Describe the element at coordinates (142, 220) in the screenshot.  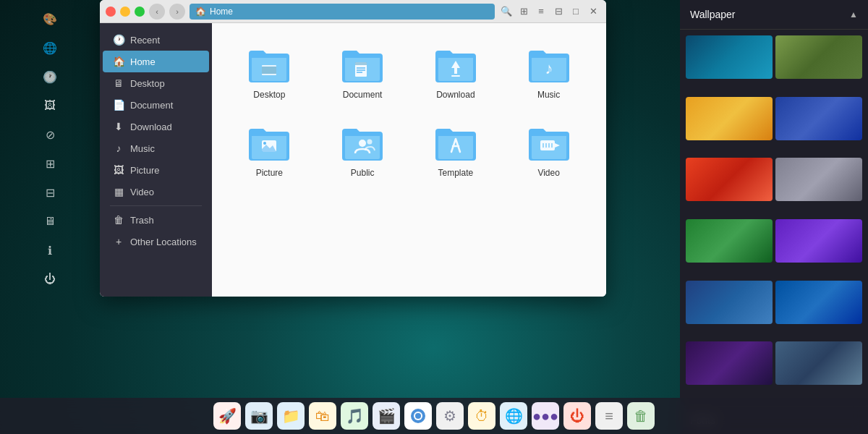
I see `sidebar-label-trash: Trash` at that location.